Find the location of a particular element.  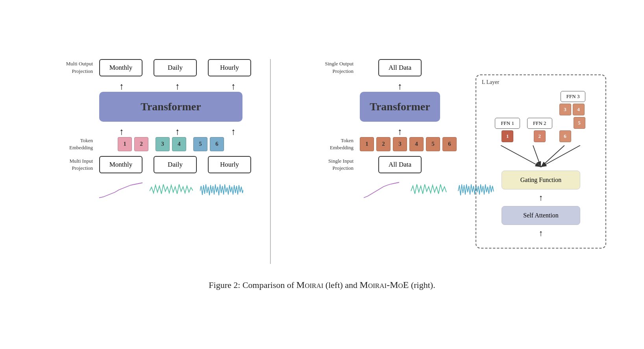

multi-output-boxes: Monthly Daily Hourly is located at coordinates (175, 68).